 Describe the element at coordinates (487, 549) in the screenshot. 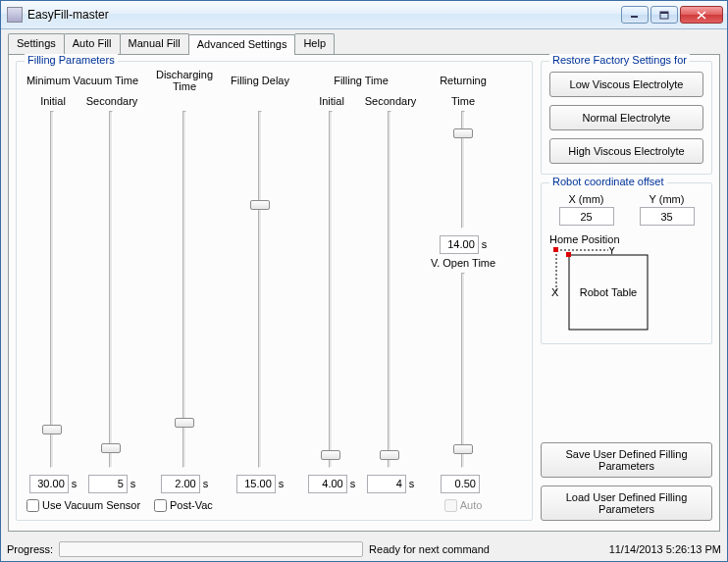

I see `status-message: Ready for next command` at that location.